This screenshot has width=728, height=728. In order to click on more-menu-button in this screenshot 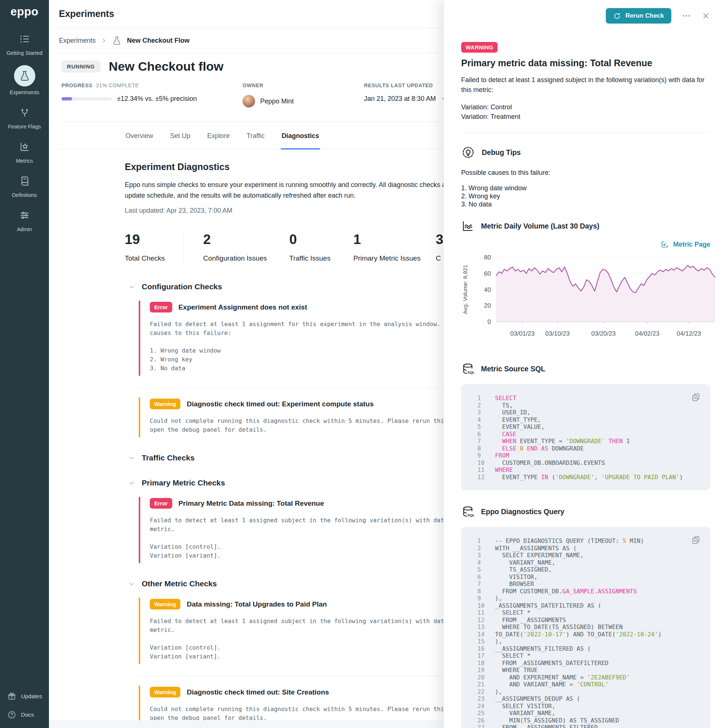, I will do `click(687, 16)`.